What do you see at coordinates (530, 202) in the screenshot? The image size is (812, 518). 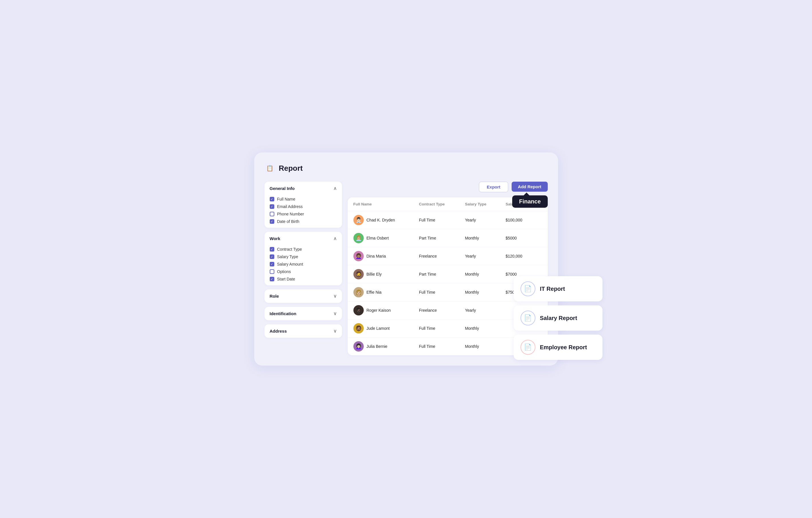 I see `finance-tooltip: Finance` at bounding box center [530, 202].